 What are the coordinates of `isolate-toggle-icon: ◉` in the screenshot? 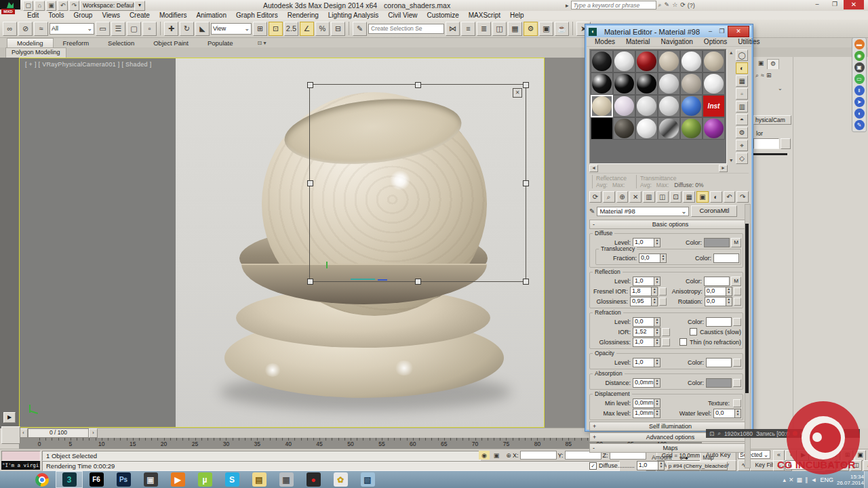 It's located at (484, 455).